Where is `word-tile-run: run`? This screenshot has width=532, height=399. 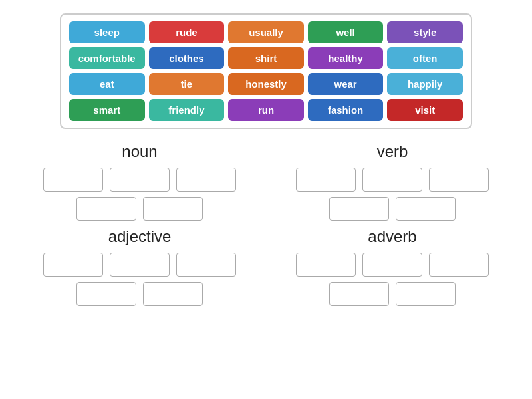
word-tile-run: run is located at coordinates (266, 110).